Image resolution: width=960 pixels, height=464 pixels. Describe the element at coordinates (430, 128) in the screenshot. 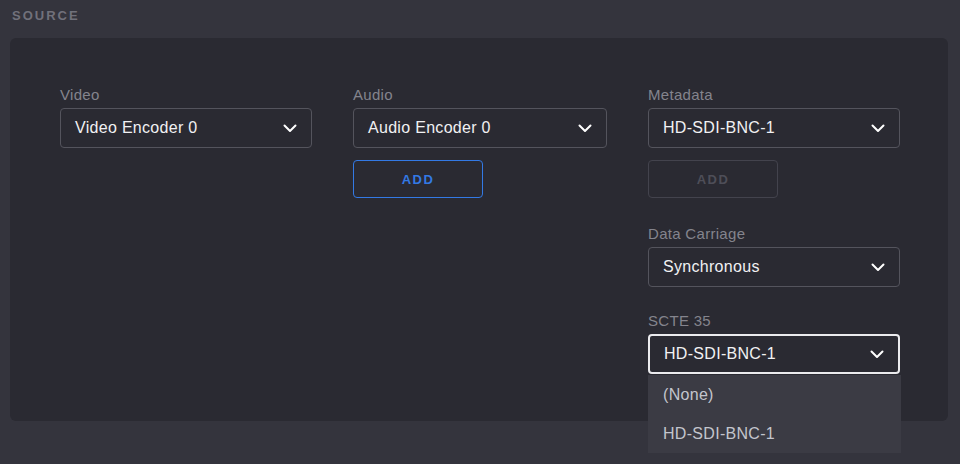

I see `audio-select-value: Audio Encoder 0` at that location.